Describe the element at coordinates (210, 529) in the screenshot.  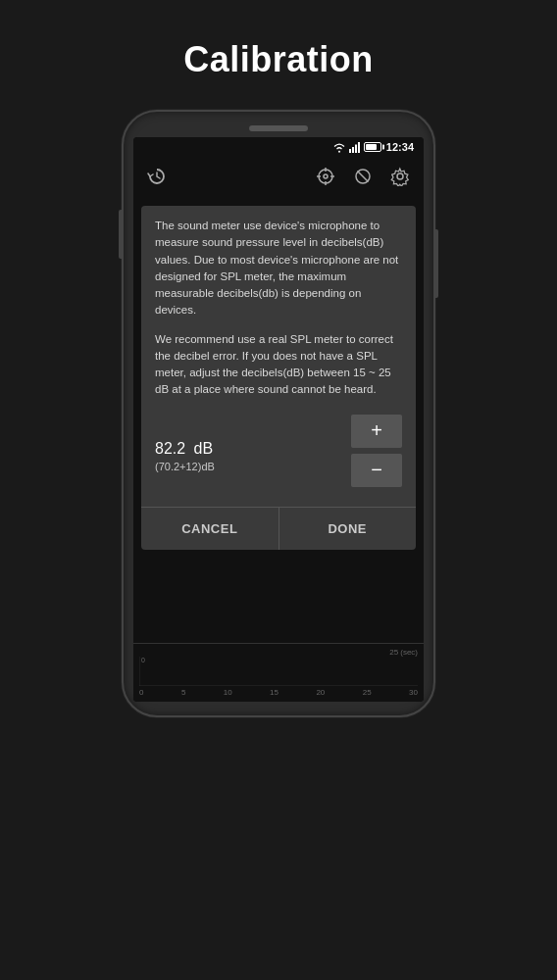
I see `cancel-button: CANCEL` at that location.